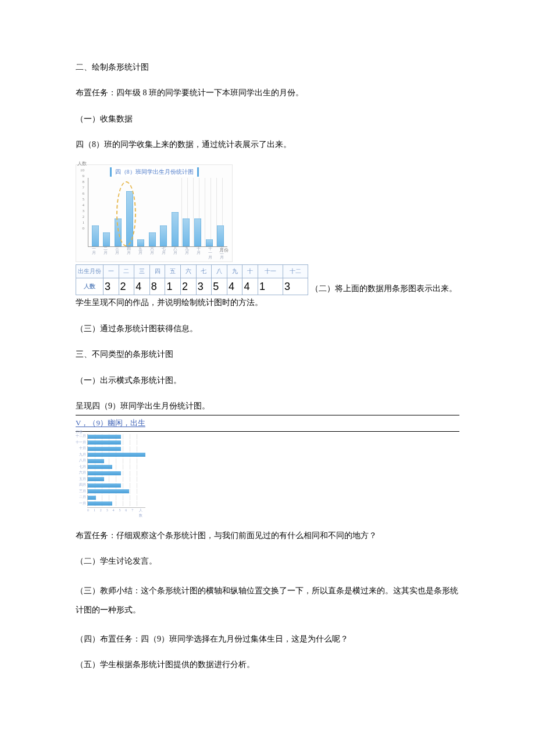  Describe the element at coordinates (188, 271) in the screenshot. I see `table-header-cell: 六` at that location.